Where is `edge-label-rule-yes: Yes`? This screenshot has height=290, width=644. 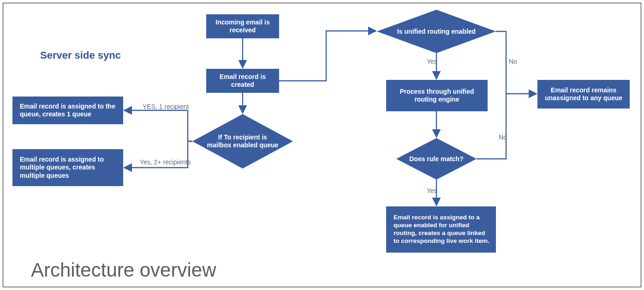
edge-label-rule-yes: Yes is located at coordinates (432, 191).